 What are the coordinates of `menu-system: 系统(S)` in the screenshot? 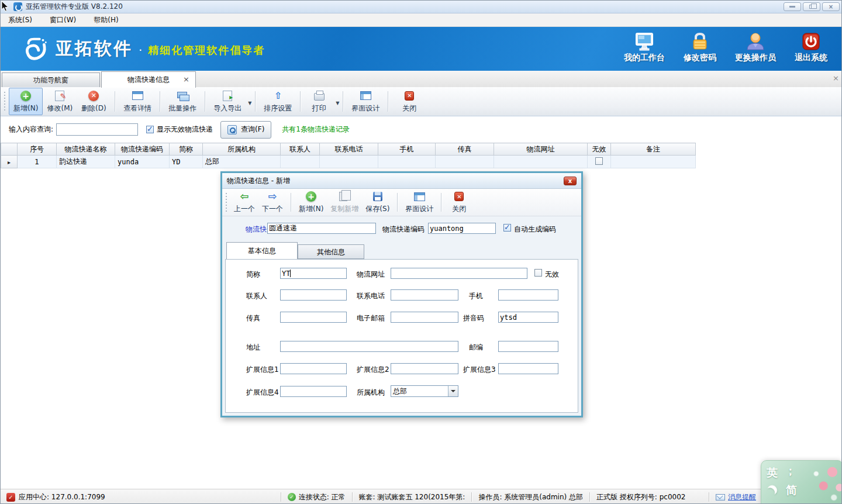 It's located at (20, 20).